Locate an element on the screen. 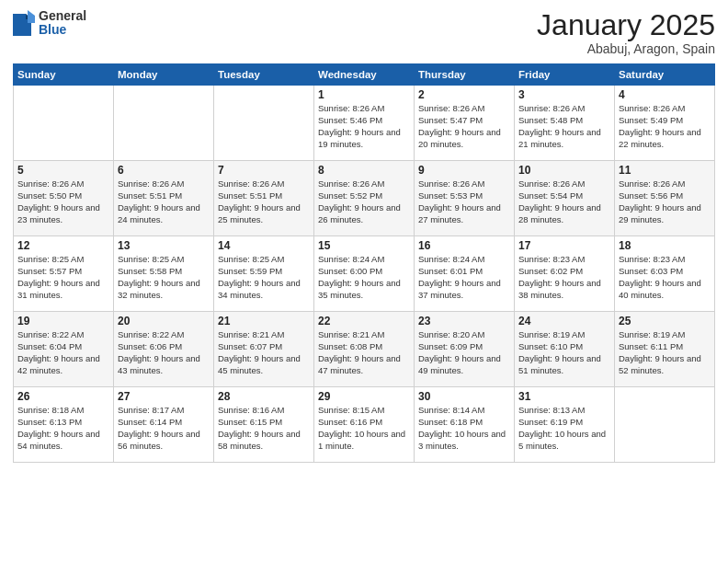 The height and width of the screenshot is (563, 728). day-info: Sunrise: 8:21 AMSunset: 6:08 PMDaylight:… is located at coordinates (364, 353).